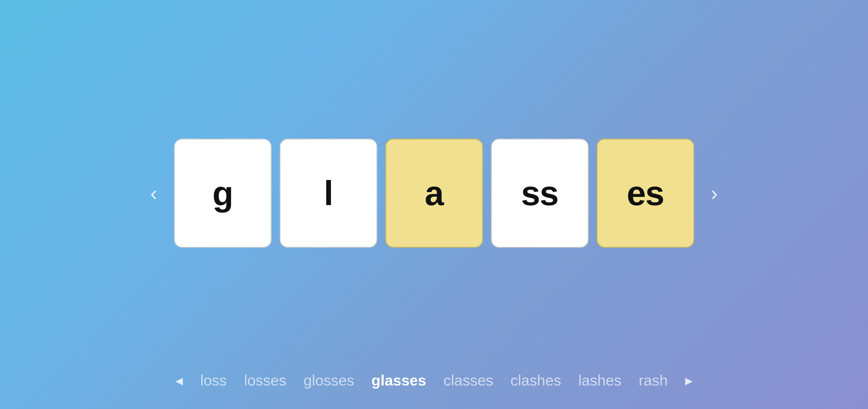 Image resolution: width=868 pixels, height=409 pixels. I want to click on card-es: es, so click(646, 193).